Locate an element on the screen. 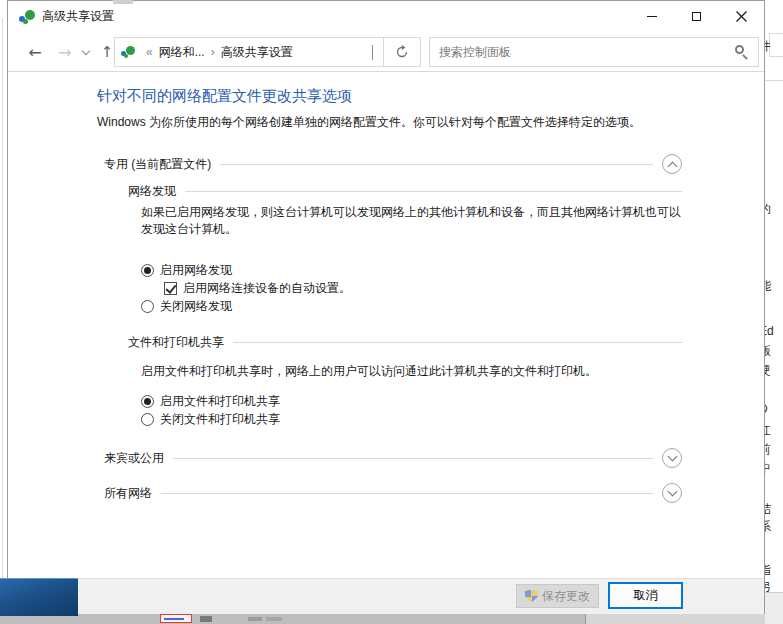  section-private-title: 专用 (当前配置文件) is located at coordinates (158, 164).